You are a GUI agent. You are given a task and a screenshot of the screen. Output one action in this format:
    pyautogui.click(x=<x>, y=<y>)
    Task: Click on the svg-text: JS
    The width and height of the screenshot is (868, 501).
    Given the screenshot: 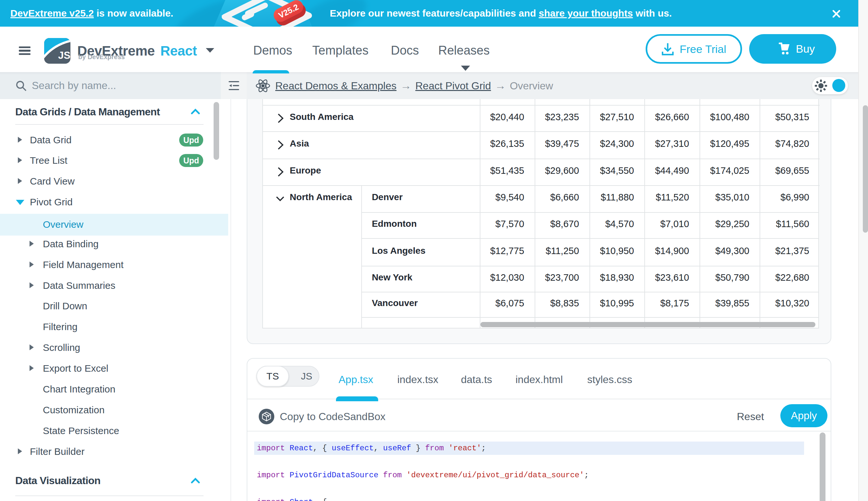 What is the action you would take?
    pyautogui.click(x=64, y=55)
    